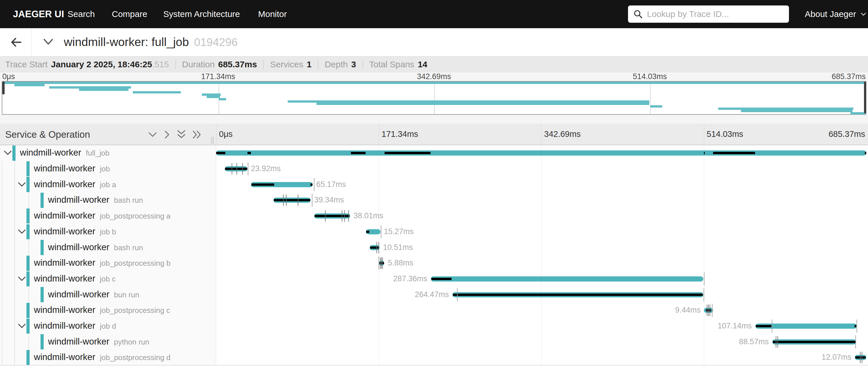  I want to click on nav-item-compare: Compare, so click(129, 14).